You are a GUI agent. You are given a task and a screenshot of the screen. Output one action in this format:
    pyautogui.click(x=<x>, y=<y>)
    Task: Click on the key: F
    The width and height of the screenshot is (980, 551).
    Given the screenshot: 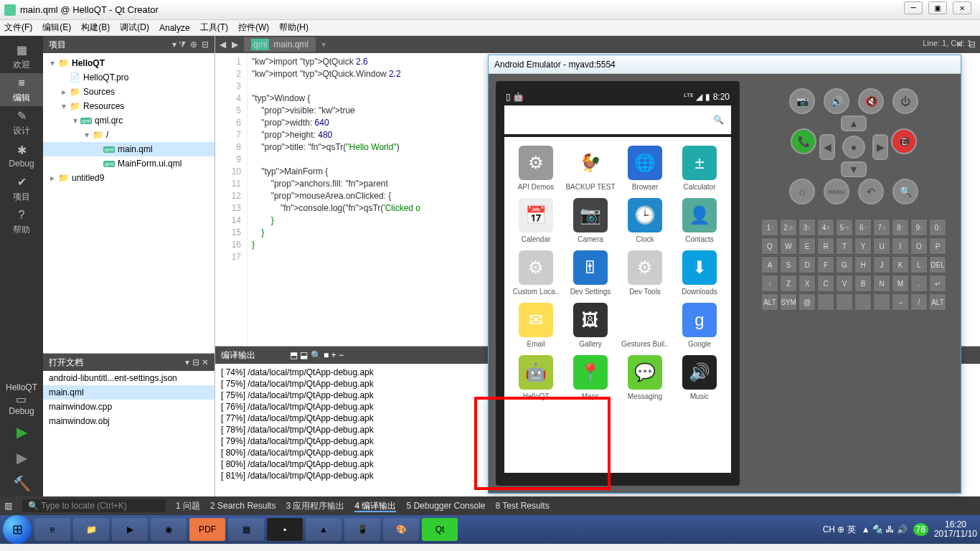 What is the action you would take?
    pyautogui.click(x=826, y=265)
    